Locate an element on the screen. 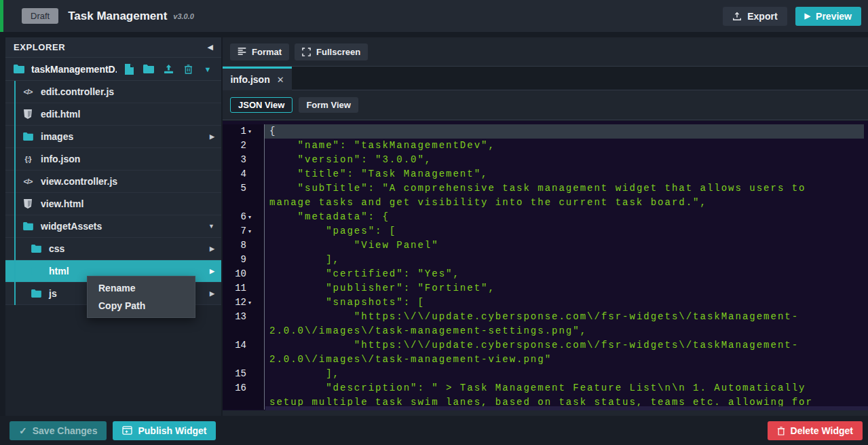 The image size is (868, 445). new-folder-icon is located at coordinates (149, 69).